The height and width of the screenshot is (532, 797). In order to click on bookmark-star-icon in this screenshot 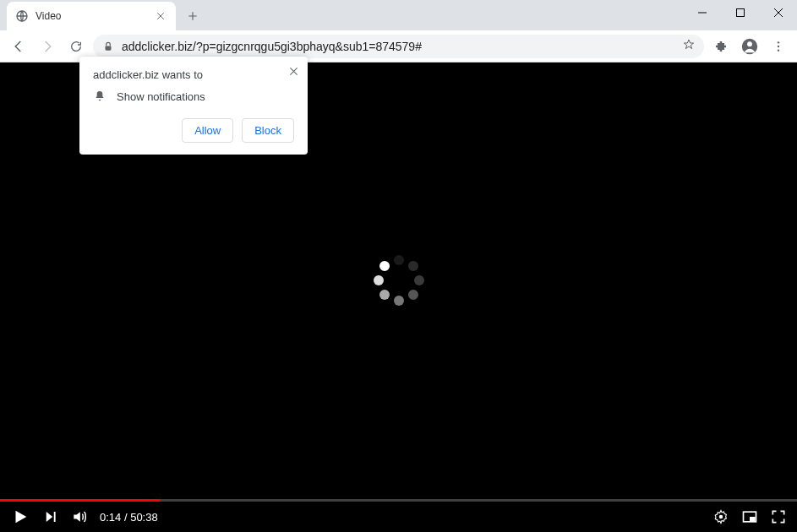, I will do `click(689, 46)`.